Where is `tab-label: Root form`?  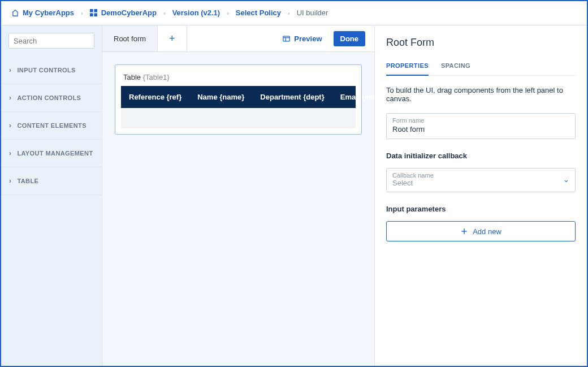 tab-label: Root form is located at coordinates (130, 38).